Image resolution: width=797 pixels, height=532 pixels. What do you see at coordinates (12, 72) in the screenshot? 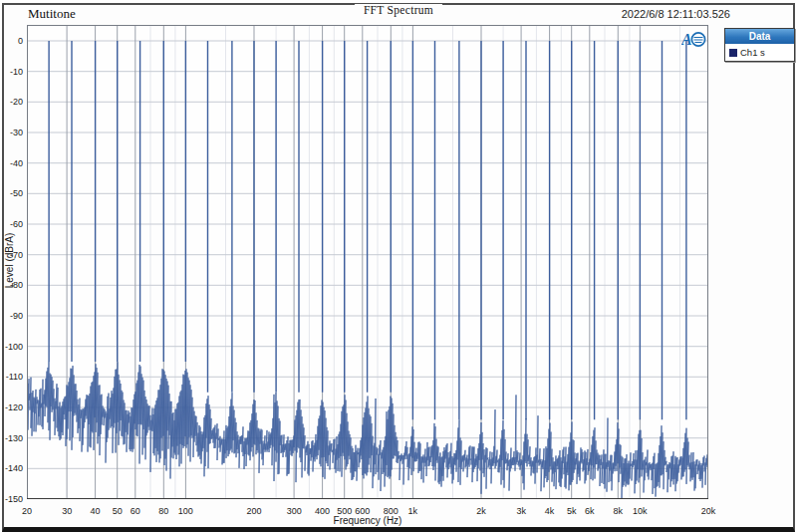
I see `y-tick-label: -10` at bounding box center [12, 72].